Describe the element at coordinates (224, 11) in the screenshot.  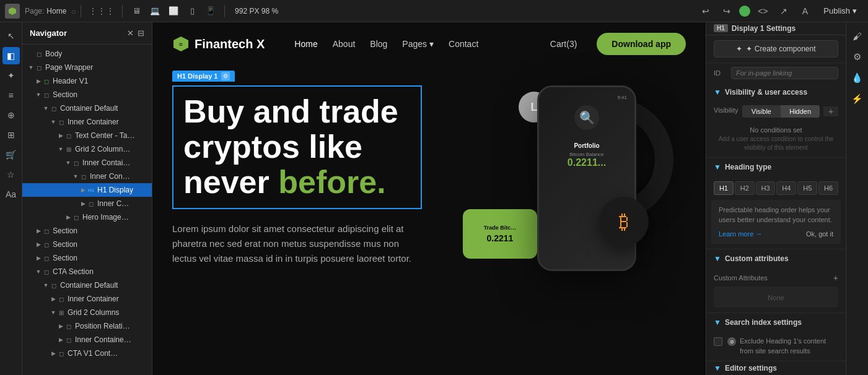
I see `divider3` at that location.